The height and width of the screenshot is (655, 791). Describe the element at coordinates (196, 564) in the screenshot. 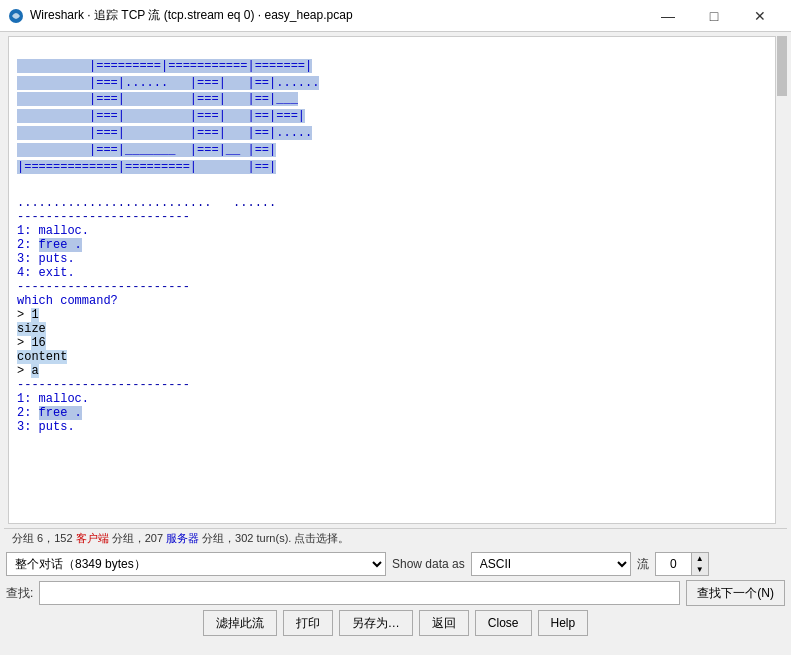

I see `conversation-dropdown: 整个对话（8349 bytes） 客户端到服务器 服务器到客户端` at that location.